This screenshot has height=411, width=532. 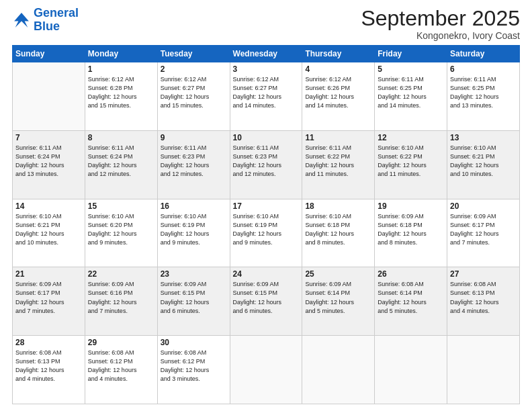 I want to click on calendar-cell: 19Sunrise: 6:09 AM Sunset: 6:18 PM Dayli…, so click(x=411, y=233).